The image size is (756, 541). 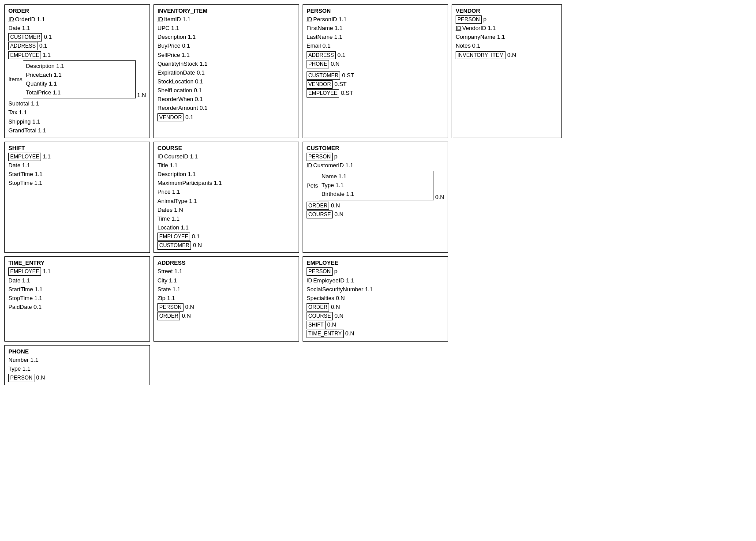 What do you see at coordinates (77, 351) in the screenshot?
I see `entity-phone-title: PHONE` at bounding box center [77, 351].